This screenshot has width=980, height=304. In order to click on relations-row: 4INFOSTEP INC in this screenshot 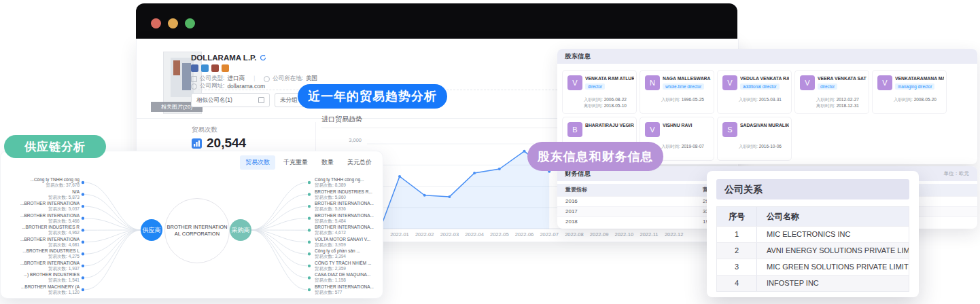, I will do `click(813, 283)`.